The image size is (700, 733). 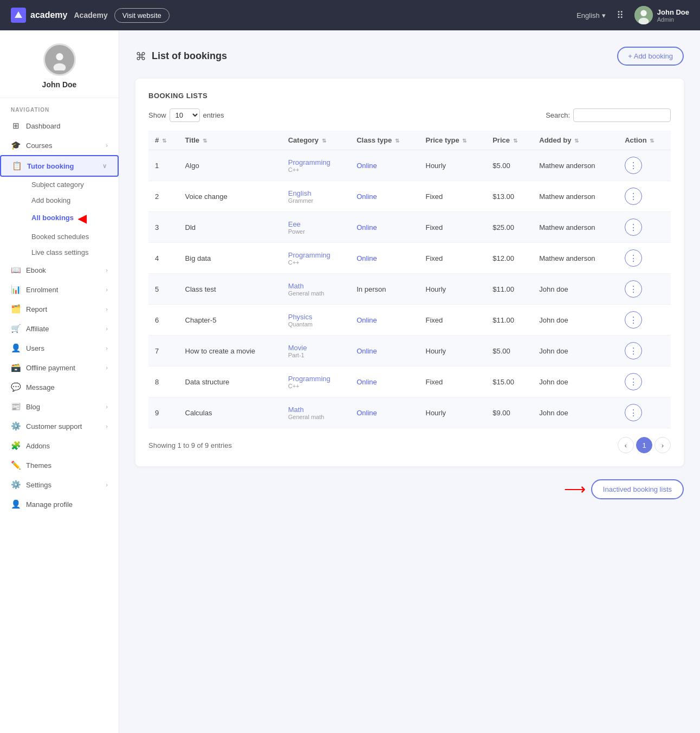 I want to click on sidebar-item-courses: 🎓 Courses ›, so click(x=60, y=145).